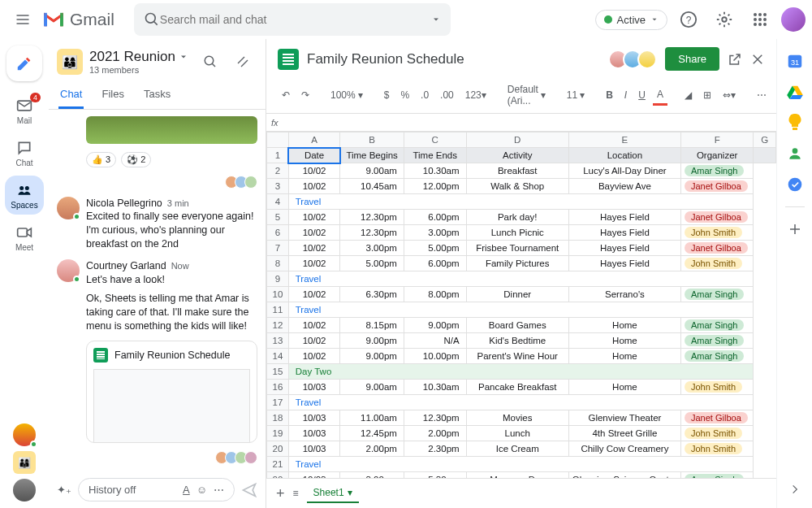 The height and width of the screenshot is (508, 812). Describe the element at coordinates (139, 57) in the screenshot. I see `space-title: 2021 Reunion` at that location.